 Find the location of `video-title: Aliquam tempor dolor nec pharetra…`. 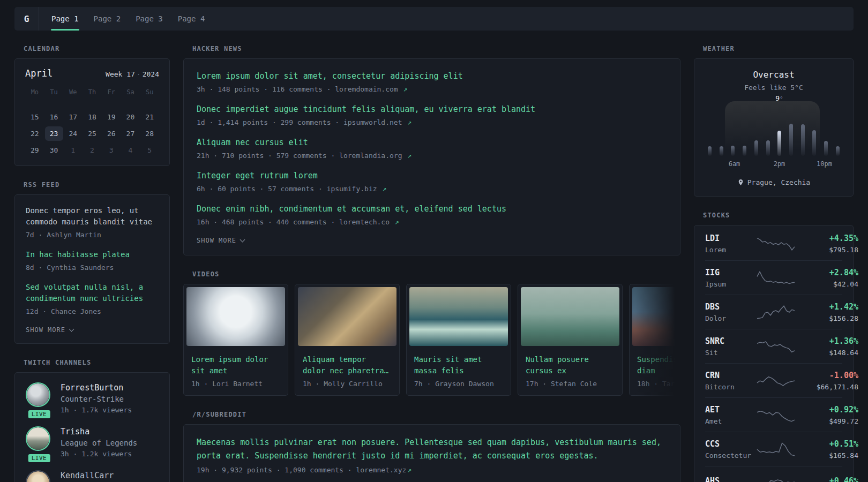

video-title: Aliquam tempor dolor nec pharetra… is located at coordinates (347, 365).